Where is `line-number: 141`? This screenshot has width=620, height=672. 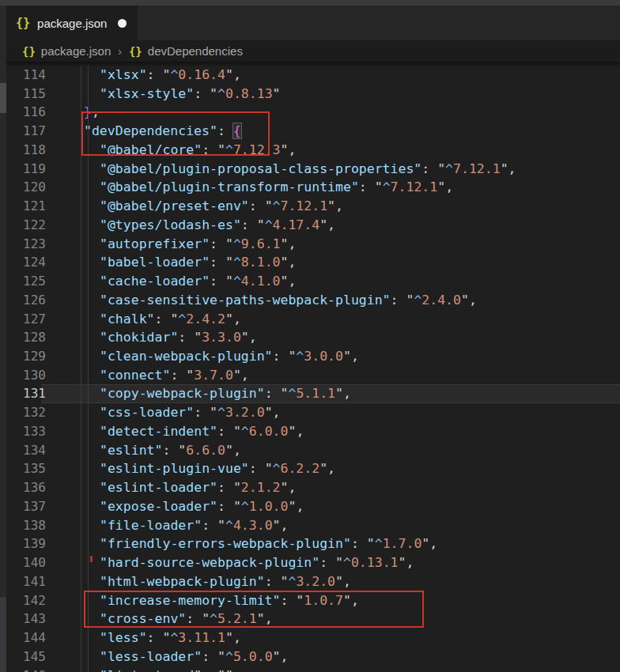 line-number: 141 is located at coordinates (26, 582).